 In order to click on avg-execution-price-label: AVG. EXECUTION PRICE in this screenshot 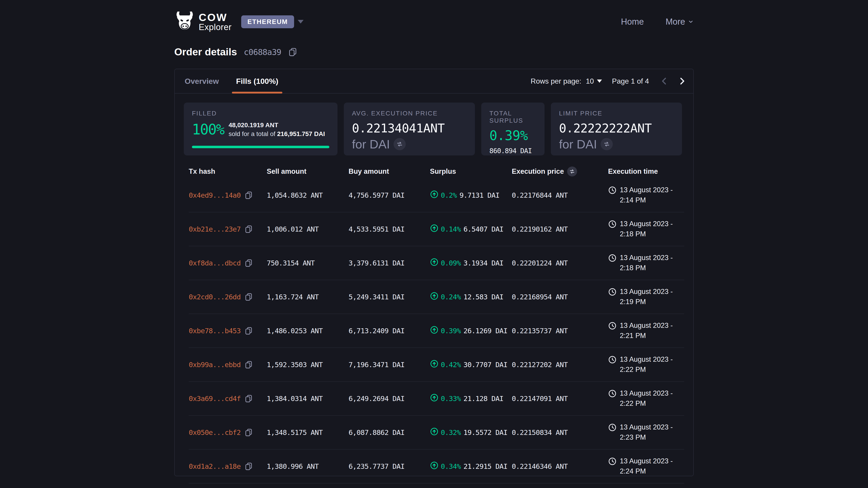, I will do `click(409, 113)`.